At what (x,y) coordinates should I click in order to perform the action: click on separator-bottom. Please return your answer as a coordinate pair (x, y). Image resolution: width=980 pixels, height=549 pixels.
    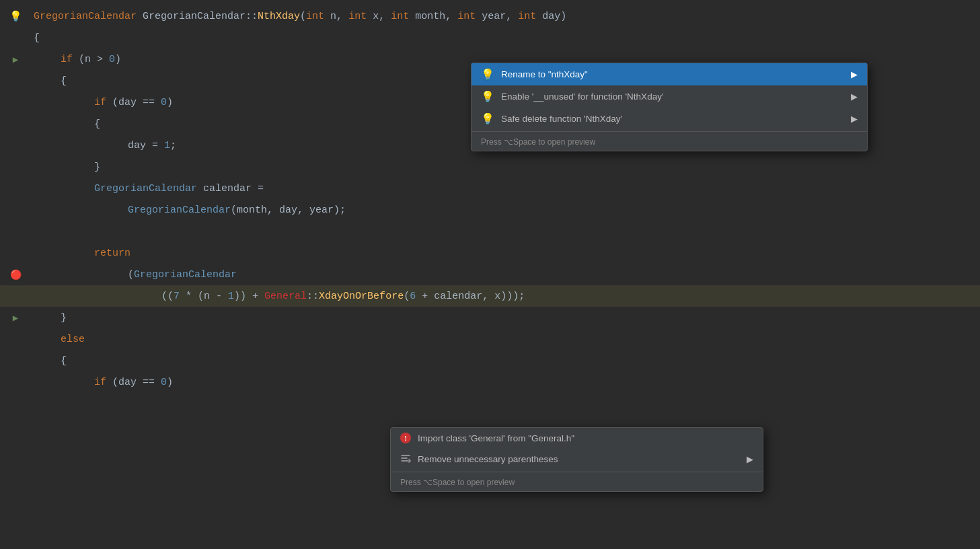
    Looking at the image, I should click on (577, 472).